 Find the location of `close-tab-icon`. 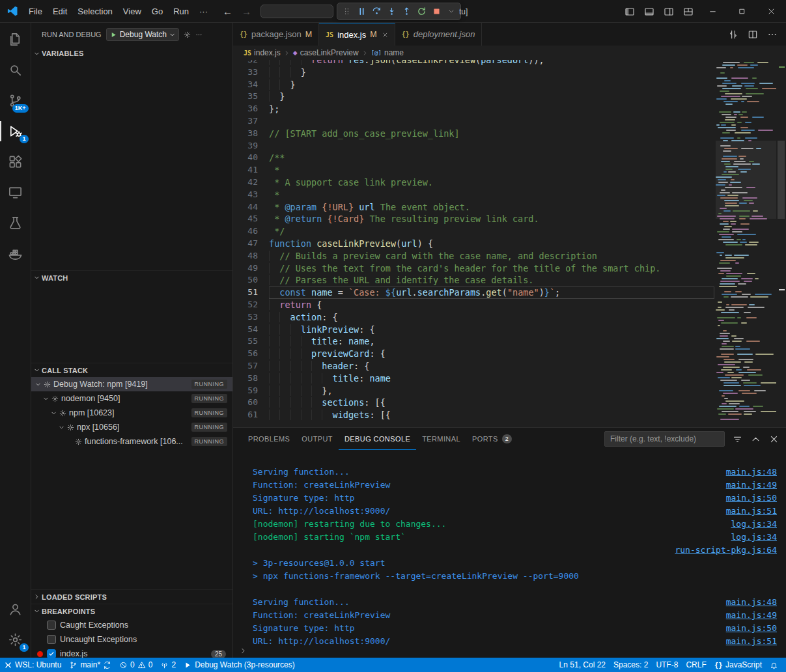

close-tab-icon is located at coordinates (386, 35).